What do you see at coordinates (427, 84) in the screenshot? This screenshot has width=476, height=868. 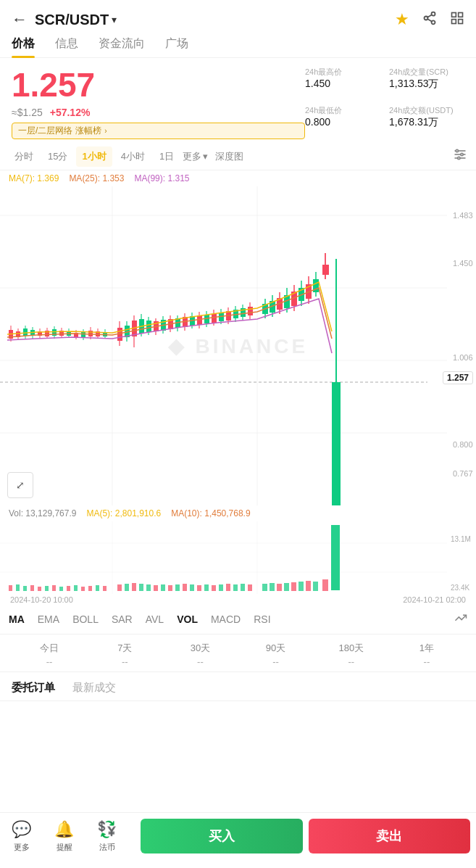 I see `stat-vol-scr: 24h成交量(SCR) 1,313.53万` at bounding box center [427, 84].